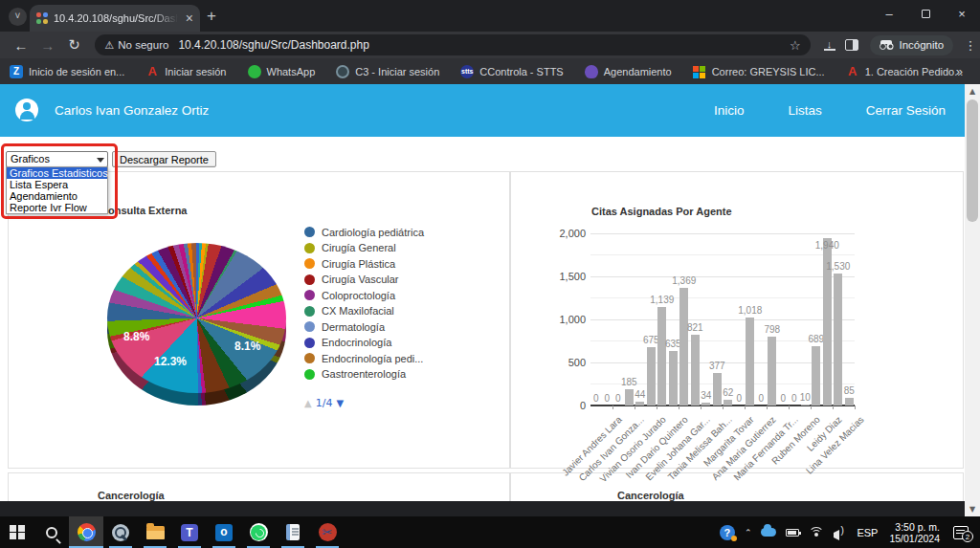 The image size is (980, 548). I want to click on legend-page-up-icon: ▲, so click(308, 404).